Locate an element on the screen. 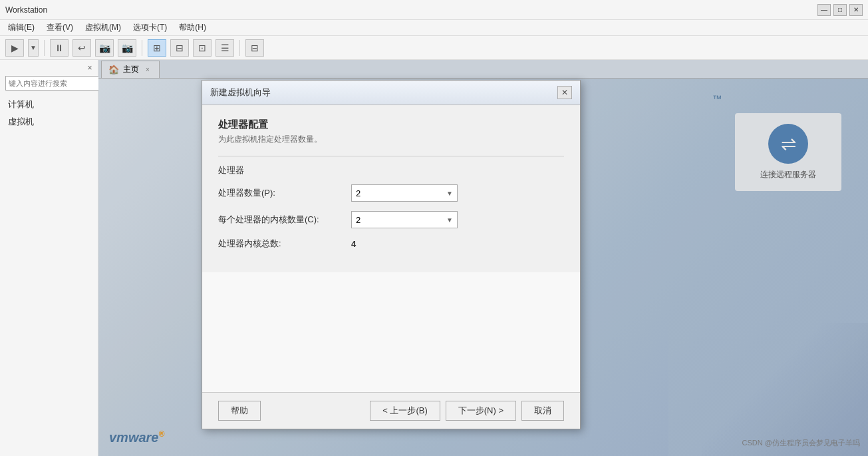  tab-home: 🏠 主页 × is located at coordinates (130, 69).